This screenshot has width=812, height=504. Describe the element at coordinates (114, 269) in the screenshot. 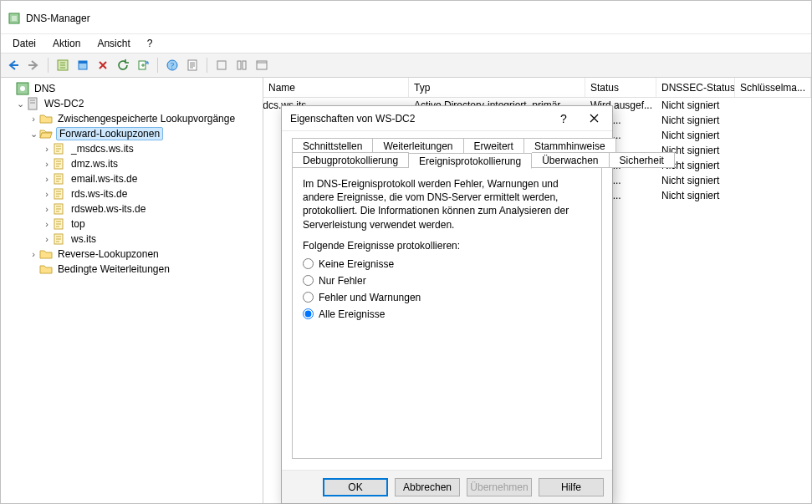

I see `tree-conditional-fwd: Bedingte Weiterleitungen` at that location.